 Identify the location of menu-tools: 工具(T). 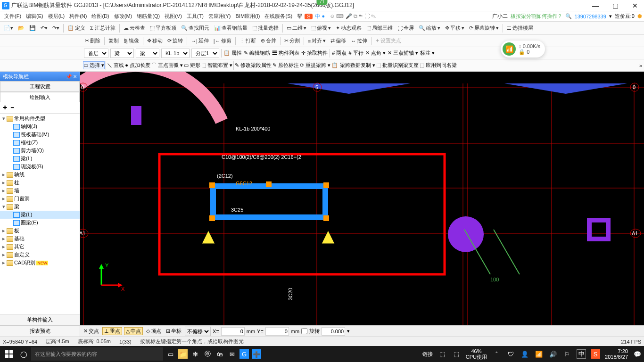
(195, 16).